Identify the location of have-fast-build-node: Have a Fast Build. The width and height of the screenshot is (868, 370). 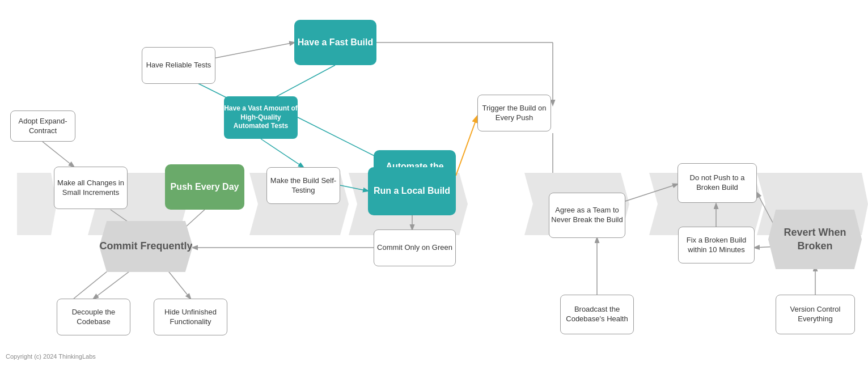
(336, 42).